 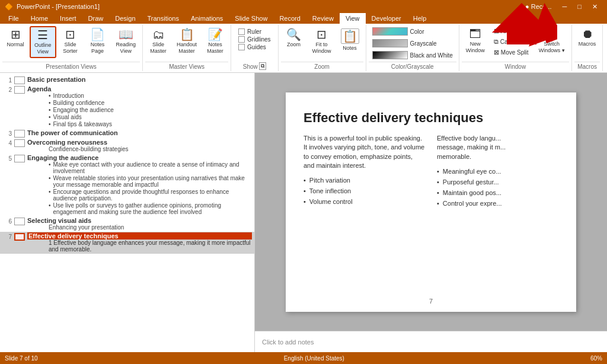 I want to click on outline-sub-2-5: •Final tips & takeaways, so click(x=151, y=124).